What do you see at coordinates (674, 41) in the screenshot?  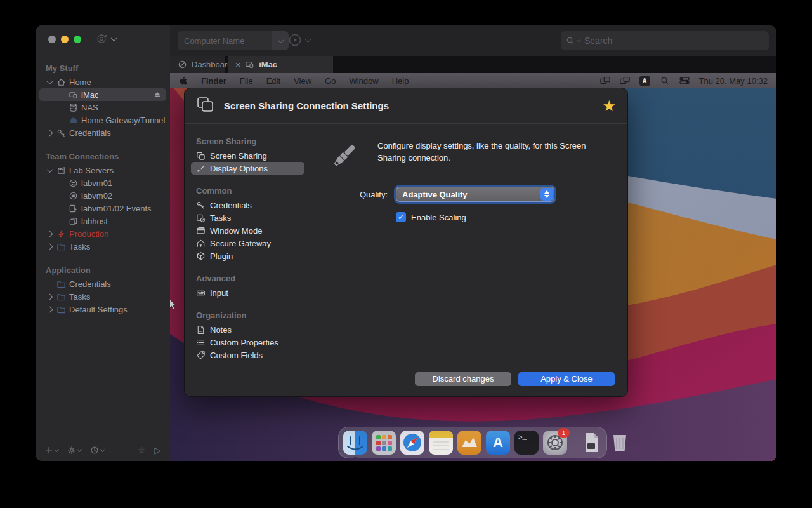 I see `search-input` at bounding box center [674, 41].